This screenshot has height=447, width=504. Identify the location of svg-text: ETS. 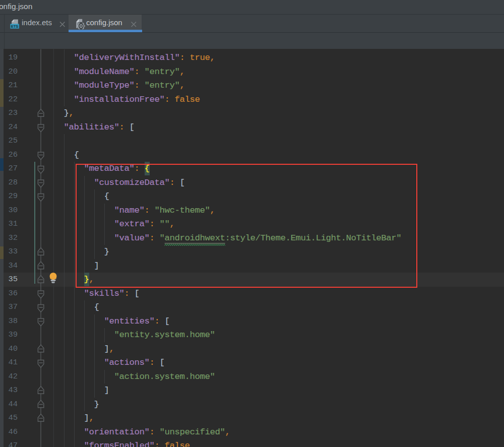
(15, 26).